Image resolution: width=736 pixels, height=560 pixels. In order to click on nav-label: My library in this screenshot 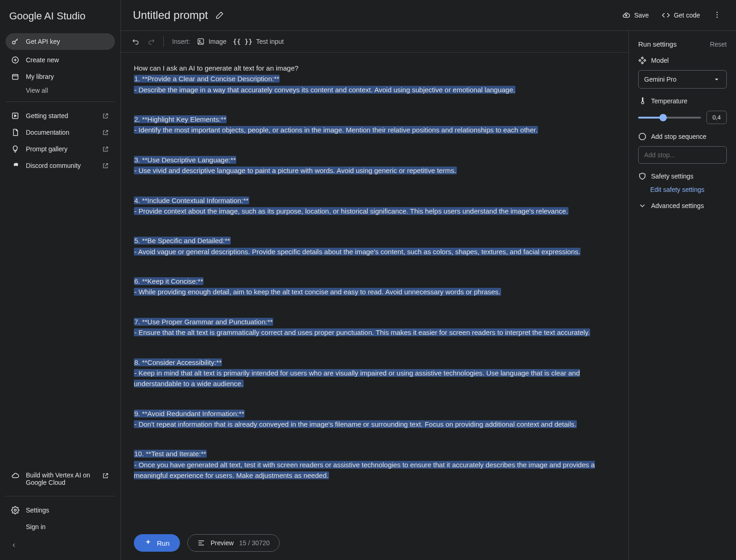, I will do `click(40, 77)`.